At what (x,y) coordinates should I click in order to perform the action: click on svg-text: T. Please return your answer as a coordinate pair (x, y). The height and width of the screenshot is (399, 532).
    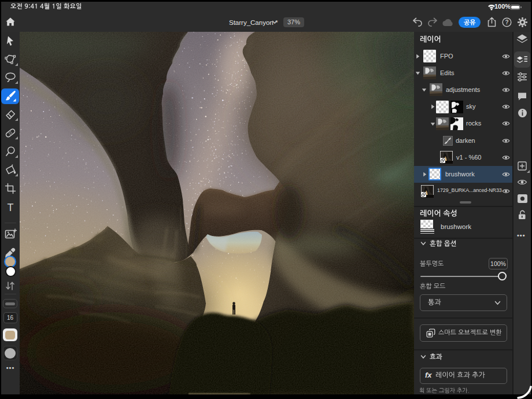
    Looking at the image, I should click on (10, 207).